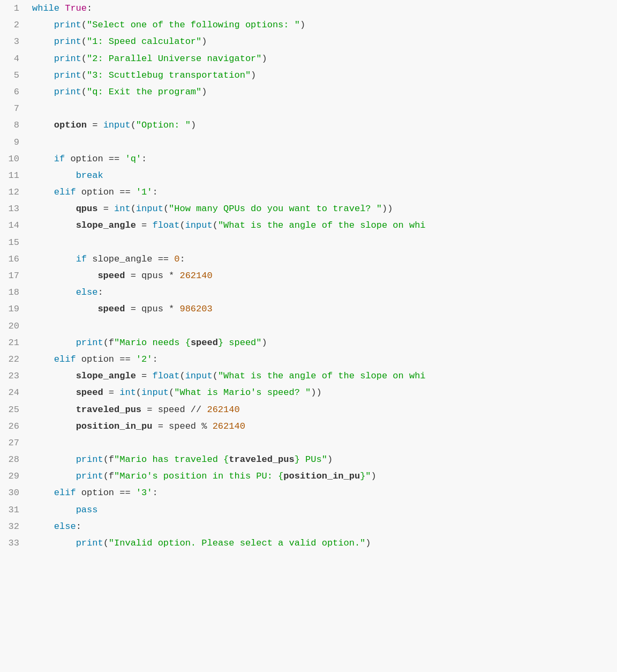 The width and height of the screenshot is (617, 672). I want to click on line-content: speed = qpus * 262140, so click(322, 275).